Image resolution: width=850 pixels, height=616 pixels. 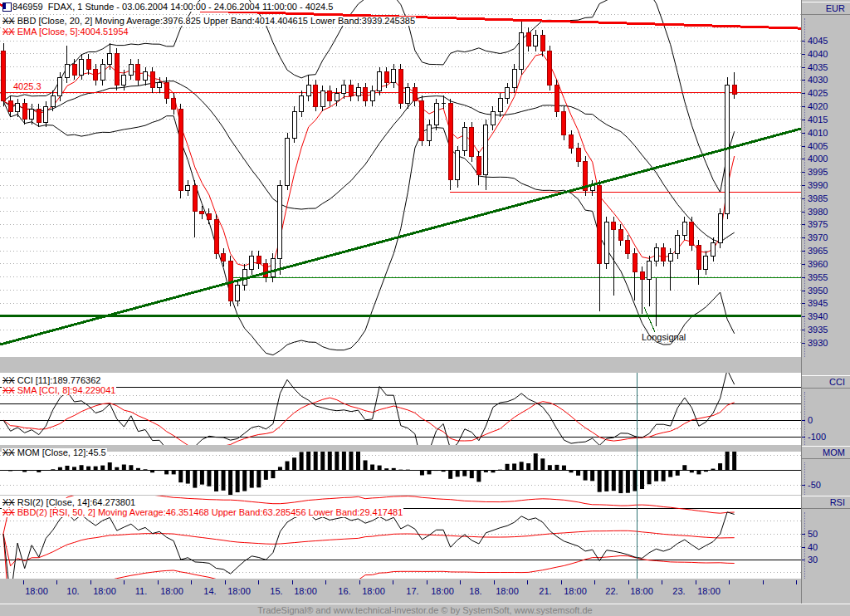 What do you see at coordinates (73, 591) in the screenshot?
I see `time-axis-label: 10.` at bounding box center [73, 591].